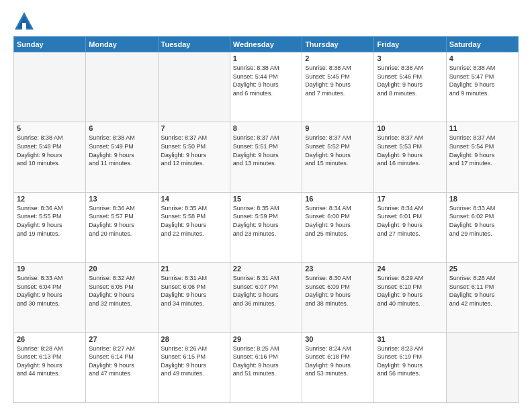 The image size is (532, 411). Describe the element at coordinates (50, 291) in the screenshot. I see `day-info: Sunrise: 8:33 AM Sunset: 6:04 PM Dayligh…` at that location.